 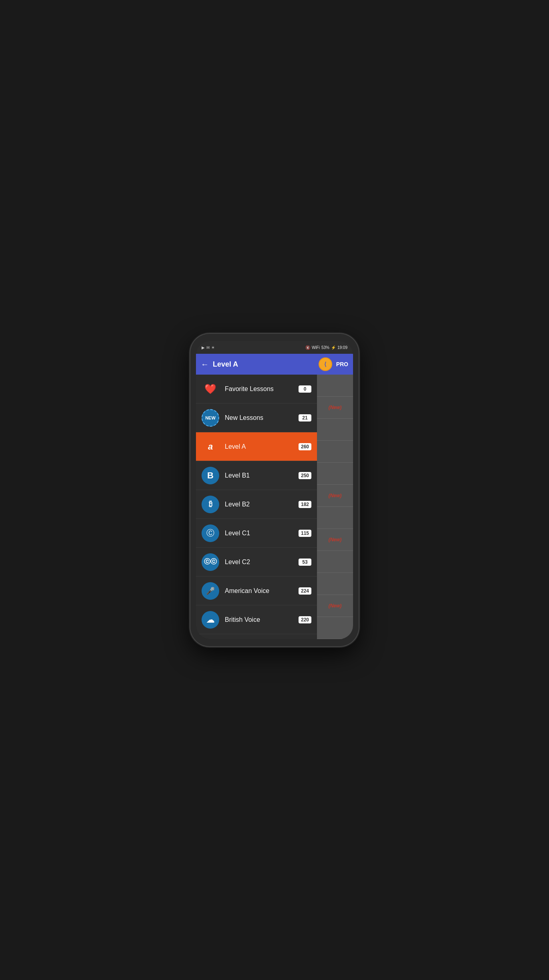 What do you see at coordinates (274, 364) in the screenshot?
I see `app-bar: ← Level A ⟨ PRO` at bounding box center [274, 364].